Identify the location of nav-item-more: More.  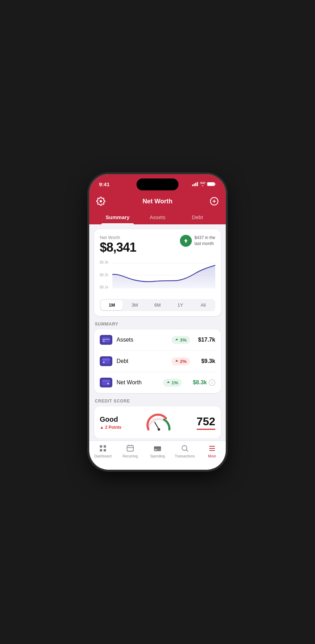
(212, 453).